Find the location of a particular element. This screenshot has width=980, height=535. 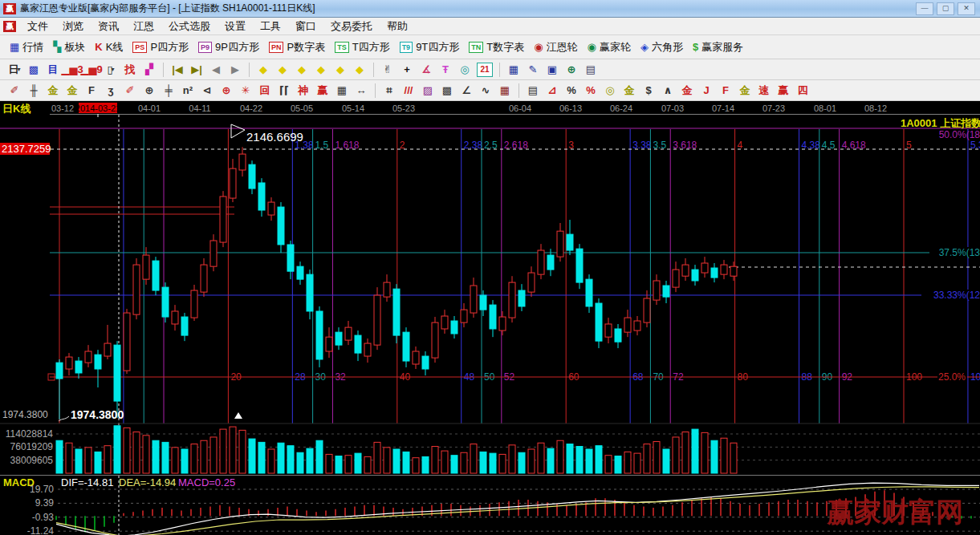

date-label-highlight: 2014-03-21 is located at coordinates (98, 108).